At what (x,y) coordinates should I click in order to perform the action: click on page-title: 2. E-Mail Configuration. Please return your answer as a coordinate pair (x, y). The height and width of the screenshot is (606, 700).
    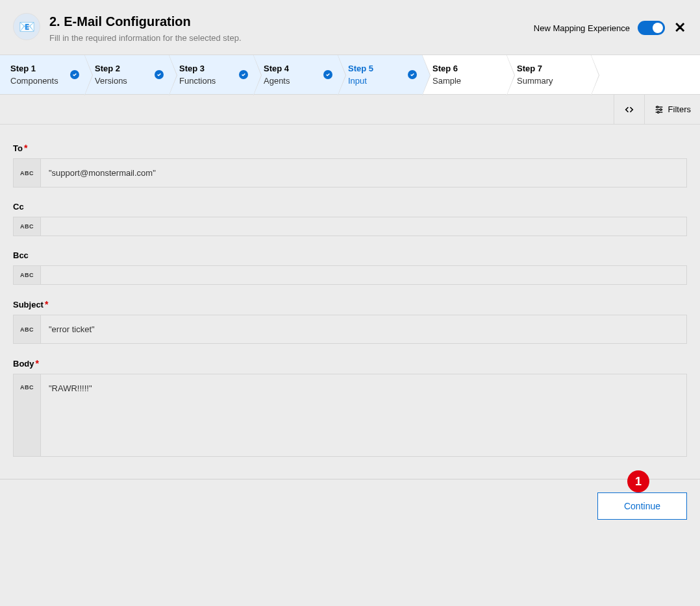
    Looking at the image, I should click on (145, 21).